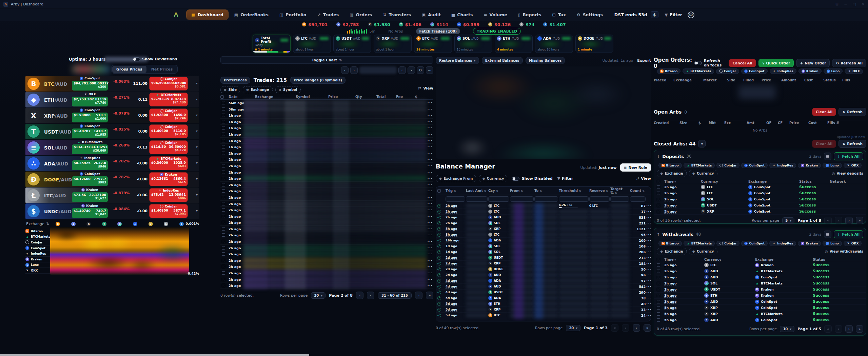 This screenshot has height=356, width=868. Describe the element at coordinates (863, 4) in the screenshot. I see `window-close-button: ×` at that location.